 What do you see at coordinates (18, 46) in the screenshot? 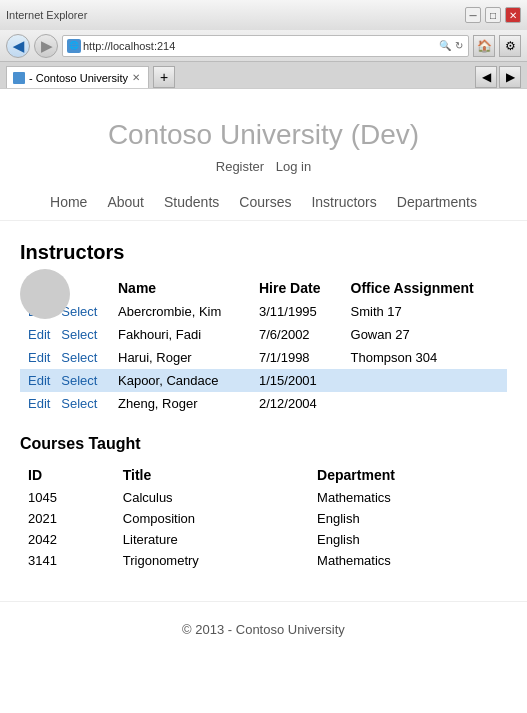
I see `back-button: ◀` at bounding box center [18, 46].